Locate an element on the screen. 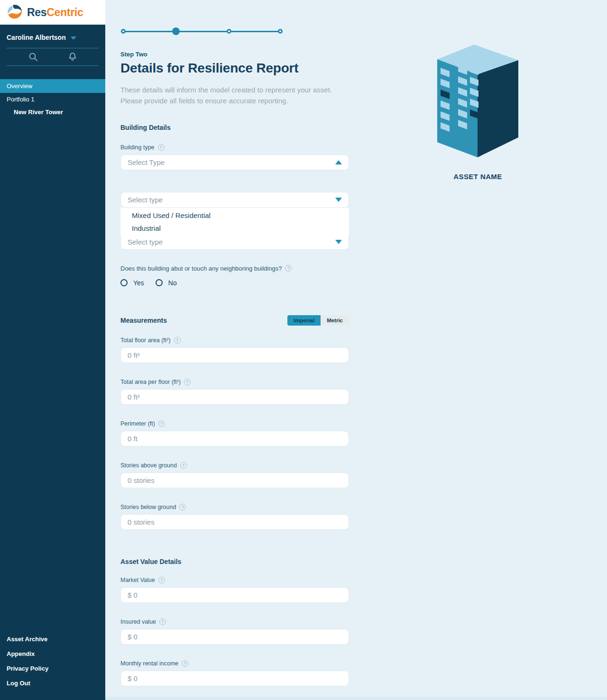 The height and width of the screenshot is (700, 607). abut-radio-group: Yes No is located at coordinates (235, 283).